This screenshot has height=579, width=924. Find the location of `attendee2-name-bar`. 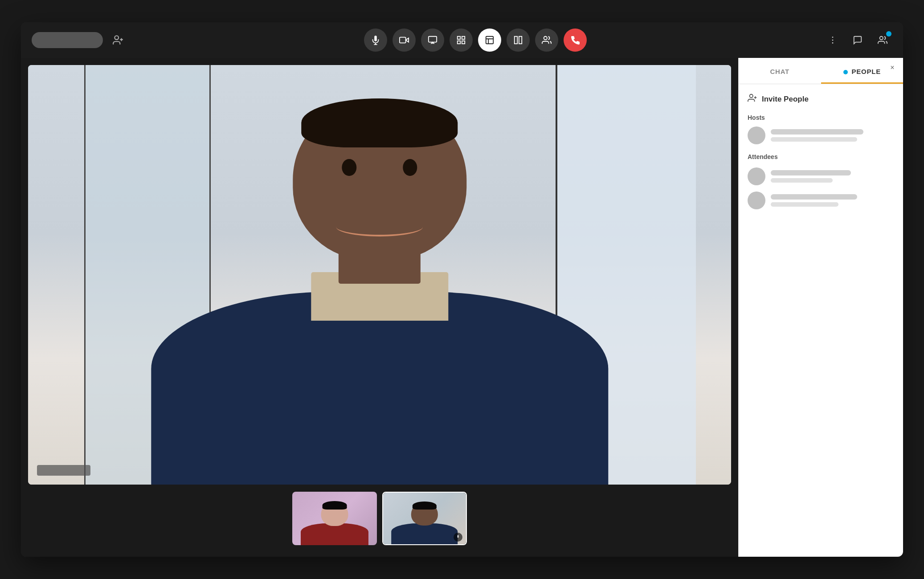

attendee2-name-bar is located at coordinates (814, 197).